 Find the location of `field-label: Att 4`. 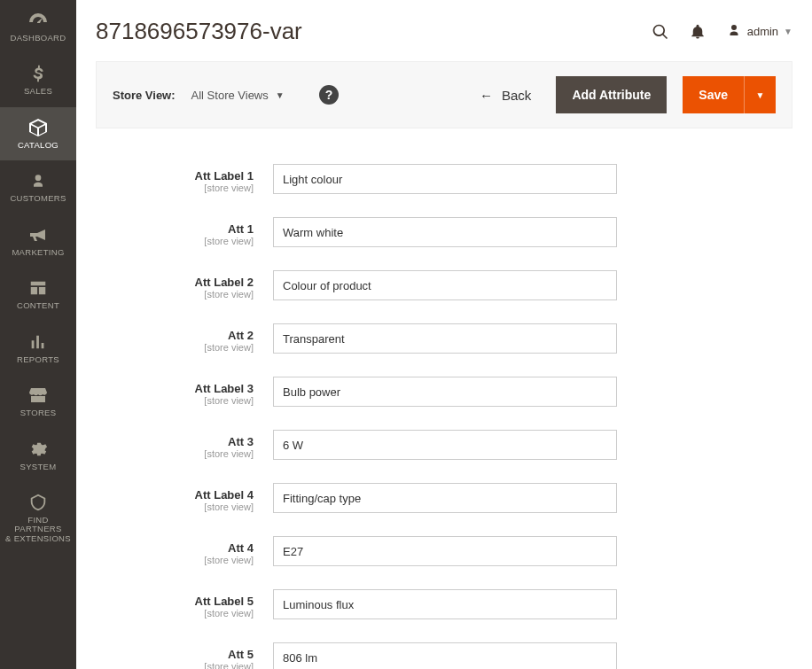

field-label: Att 4 is located at coordinates (175, 548).